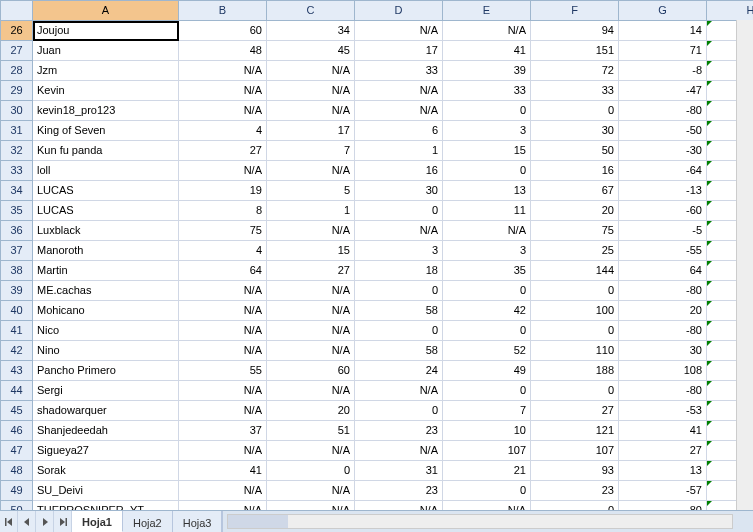  Describe the element at coordinates (17, 11) in the screenshot. I see `select-all-corner` at that location.